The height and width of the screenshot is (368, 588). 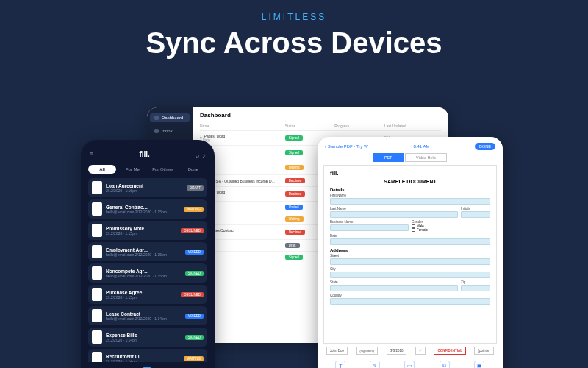 I want to click on phone-brand: fill., so click(x=144, y=155).